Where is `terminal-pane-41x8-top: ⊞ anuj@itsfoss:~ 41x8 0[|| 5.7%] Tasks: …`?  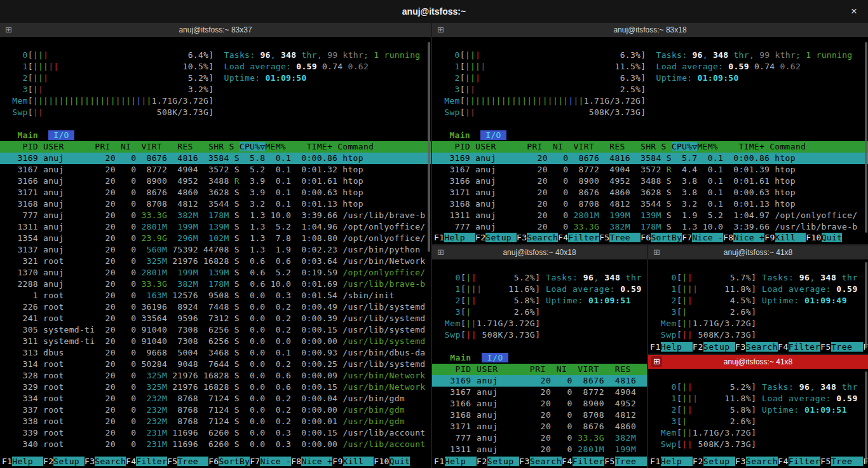 terminal-pane-41x8-top: ⊞ anuj@itsfoss:~ 41x8 0[|| 5.7%] Tasks: … is located at coordinates (758, 299).